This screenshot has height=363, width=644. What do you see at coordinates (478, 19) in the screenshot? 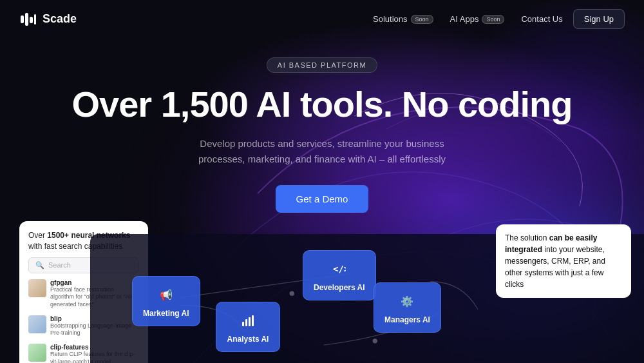
I see `nav-ai-apps: AI Apps Soon` at bounding box center [478, 19].